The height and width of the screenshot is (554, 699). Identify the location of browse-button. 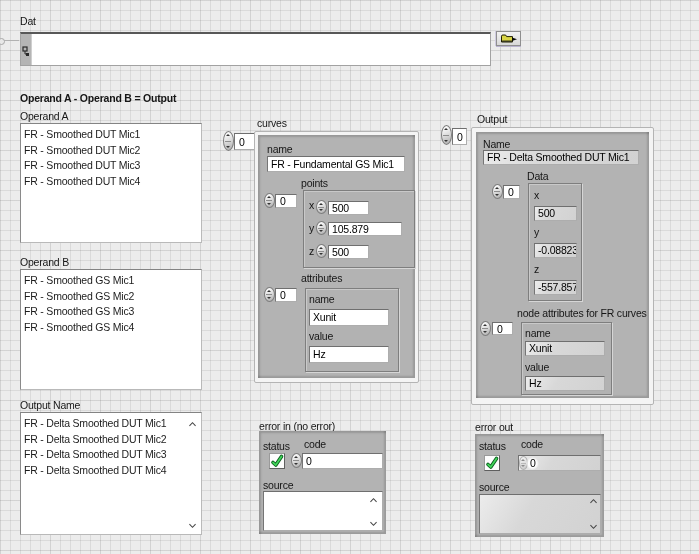
(508, 38).